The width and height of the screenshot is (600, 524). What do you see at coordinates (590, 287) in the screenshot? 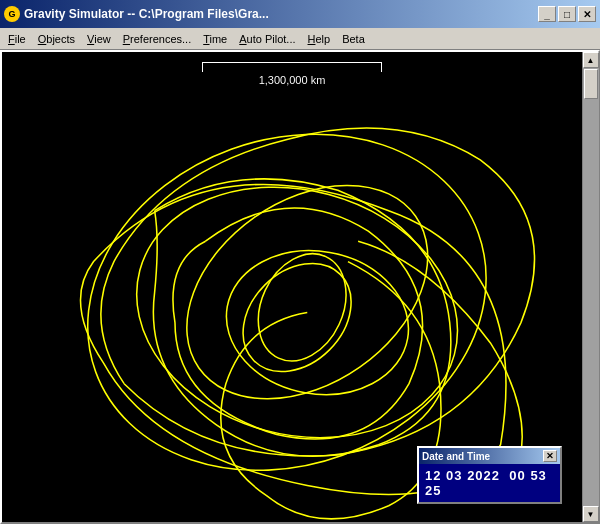
I see `vertical-scrollbar: ▲ ▼` at bounding box center [590, 287].